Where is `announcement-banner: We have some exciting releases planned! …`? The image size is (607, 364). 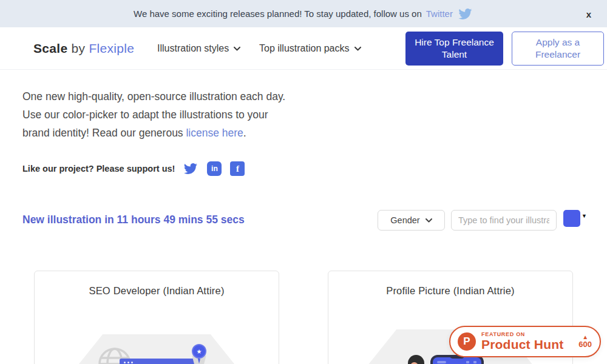
announcement-banner: We have some exciting releases planned! … is located at coordinates (304, 13).